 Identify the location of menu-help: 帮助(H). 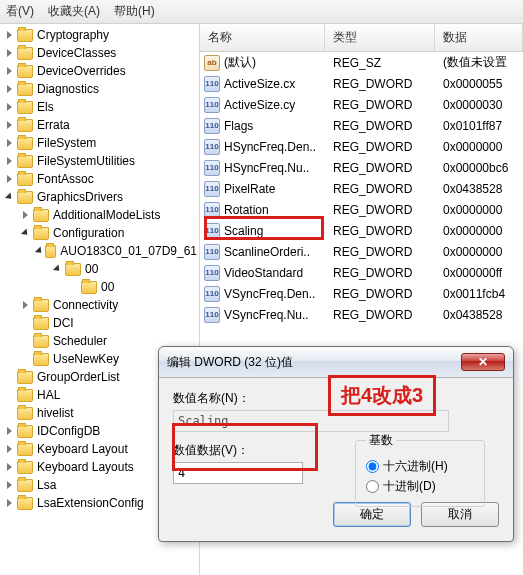
(134, 12).